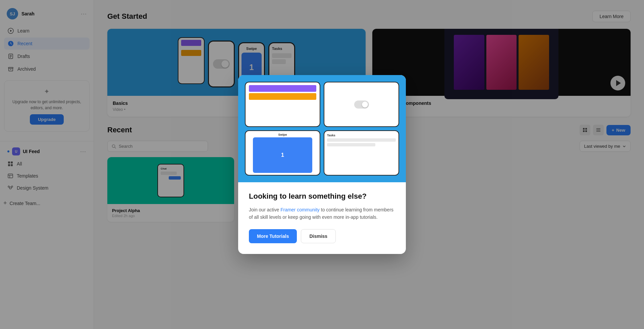  I want to click on modal-image: Swipe 1 Tasks, so click(322, 129).